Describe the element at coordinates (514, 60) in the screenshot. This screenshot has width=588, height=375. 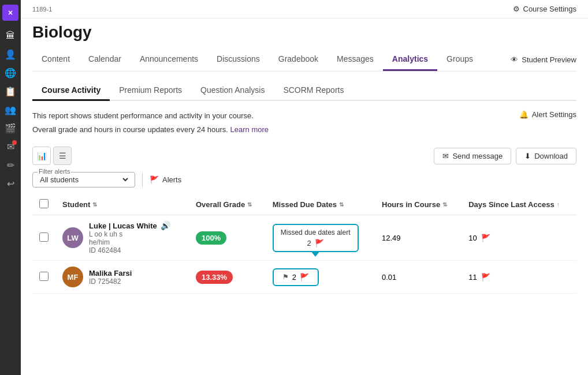
I see `eye-icon: 👁` at that location.